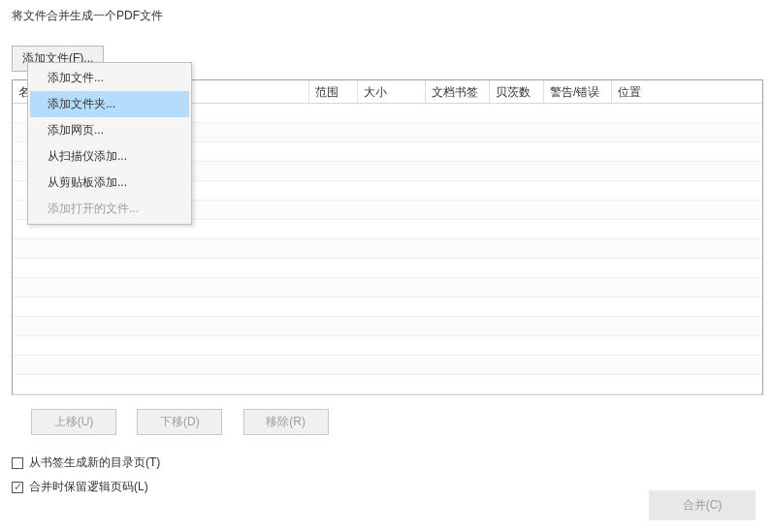 The height and width of the screenshot is (532, 773). What do you see at coordinates (286, 422) in the screenshot?
I see `remove-button: 移除(R)` at bounding box center [286, 422].